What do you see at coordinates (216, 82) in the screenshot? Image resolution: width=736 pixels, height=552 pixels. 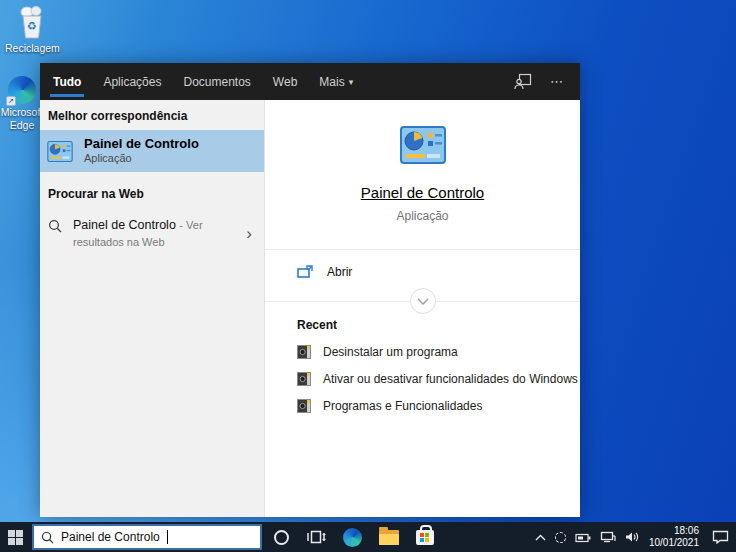 I see `tab-documents: Documentos` at bounding box center [216, 82].